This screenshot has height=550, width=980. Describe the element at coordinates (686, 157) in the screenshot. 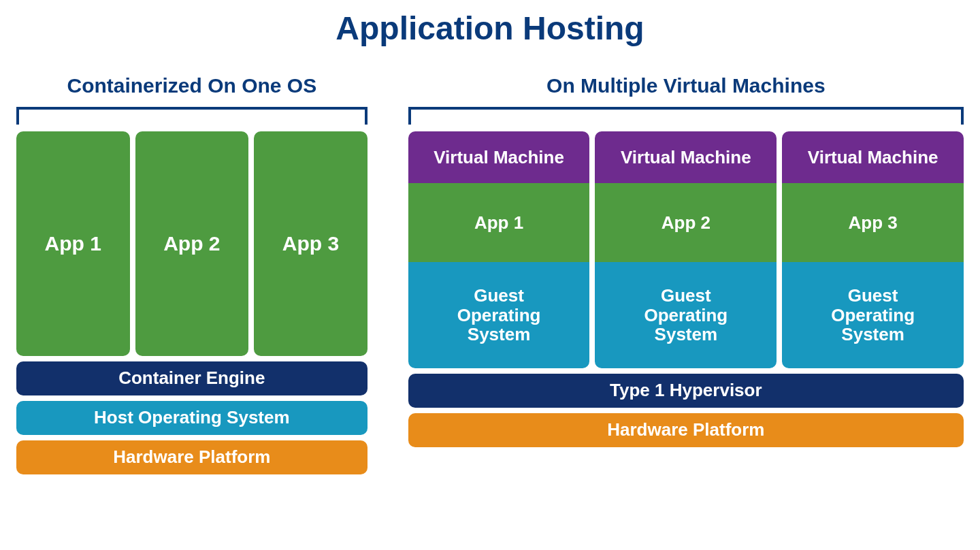

I see `vm-2-header: Virtual Machine` at that location.